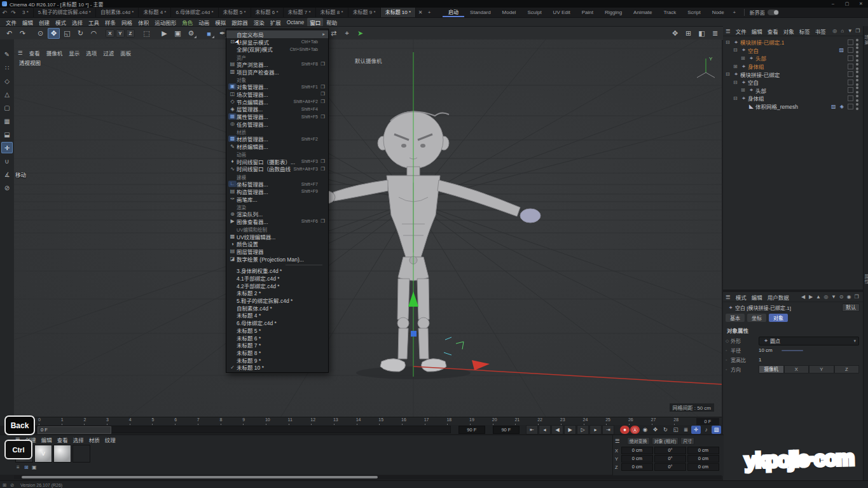  I want to click on timeline-ruler: 0123456789101112131415161718192021222324…, so click(368, 421).